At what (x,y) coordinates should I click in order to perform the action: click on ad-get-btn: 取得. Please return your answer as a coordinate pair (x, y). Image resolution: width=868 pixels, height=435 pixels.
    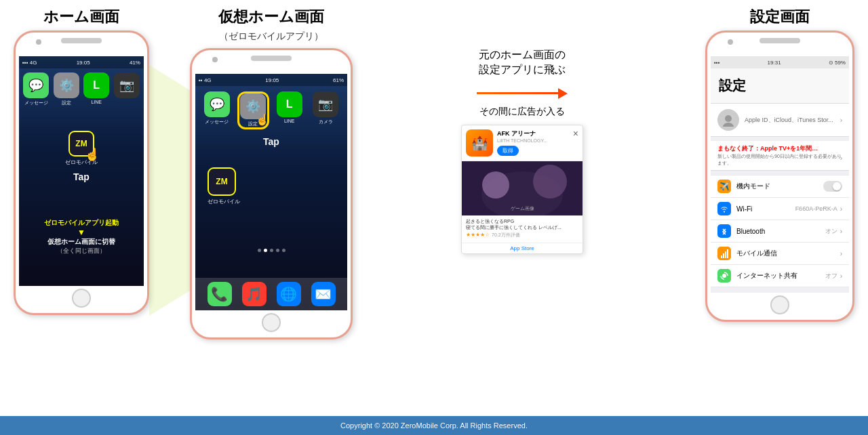
    Looking at the image, I should click on (508, 150).